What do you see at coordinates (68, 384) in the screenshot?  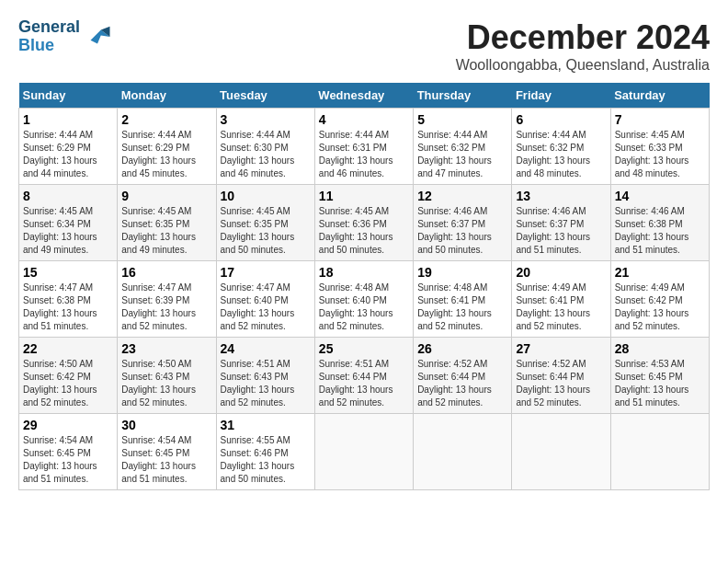 I see `day-info: Sunrise: 4:50 AM Sunset: 6:42 PM Dayligh…` at bounding box center [68, 384].